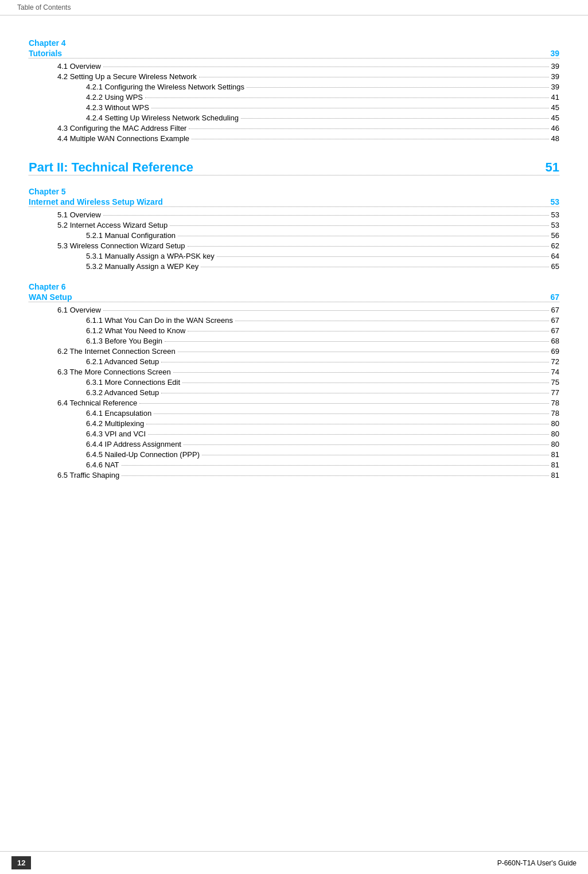 The width and height of the screenshot is (588, 874). I want to click on toc-entry-6-2-1: 6.2.1 Advanced Setup 72, so click(294, 361).